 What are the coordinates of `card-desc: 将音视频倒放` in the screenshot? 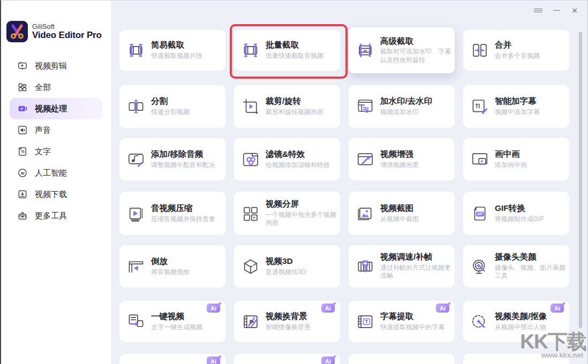 It's located at (170, 272).